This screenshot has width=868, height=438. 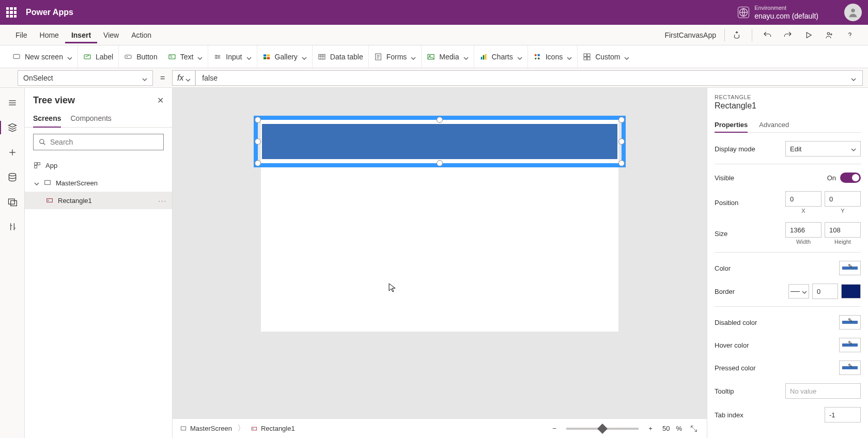 I want to click on app-checker-icon, so click(x=737, y=35).